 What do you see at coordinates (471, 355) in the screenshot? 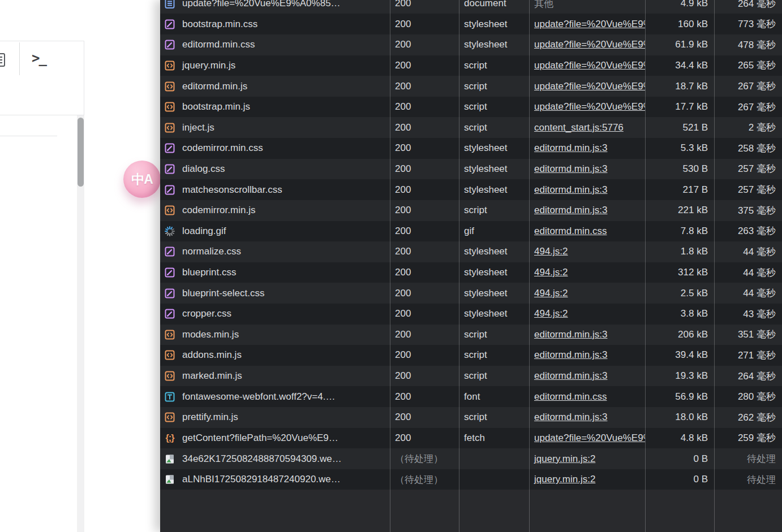
I see `network-request-row: addons.min.js200scripteditormd.min.js:33…` at bounding box center [471, 355].